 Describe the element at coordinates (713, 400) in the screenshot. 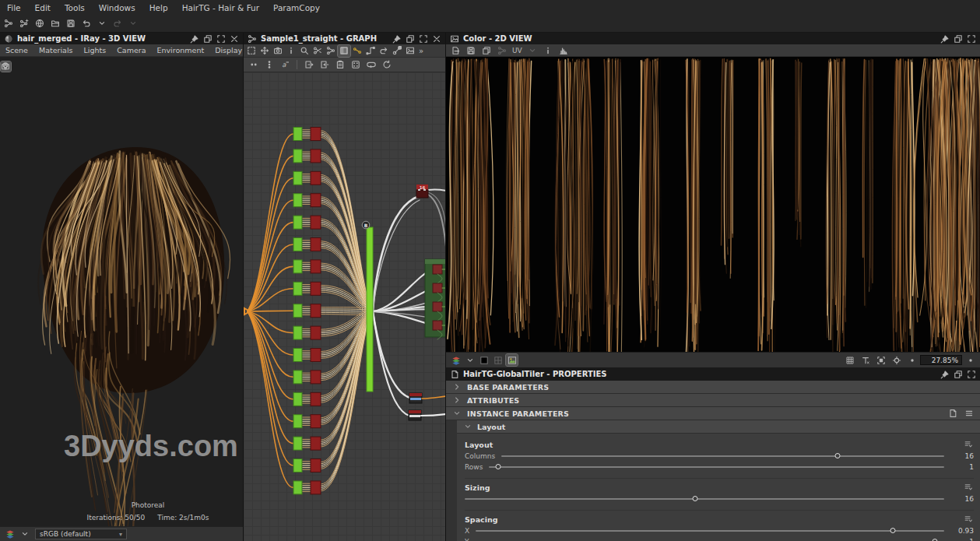

I see `section-attributes: ATTRIBUTES` at that location.